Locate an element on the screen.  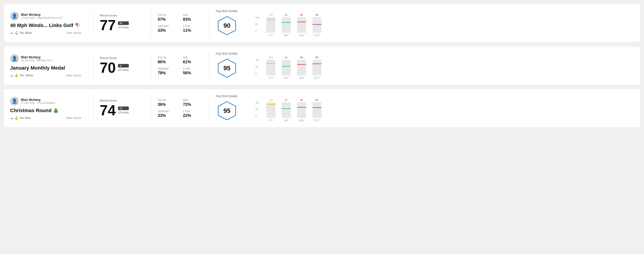
round-title-3: Christmas Round 🎄 is located at coordinates (46, 111).